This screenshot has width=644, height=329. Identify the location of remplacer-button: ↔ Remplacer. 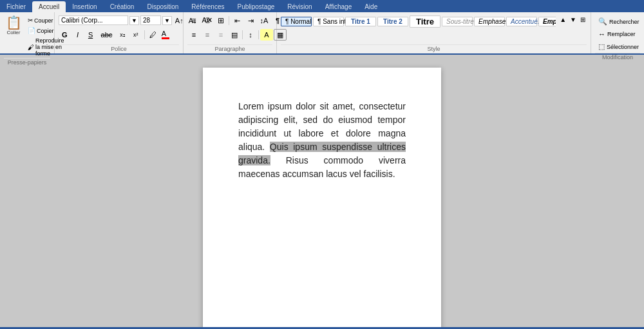
(617, 34).